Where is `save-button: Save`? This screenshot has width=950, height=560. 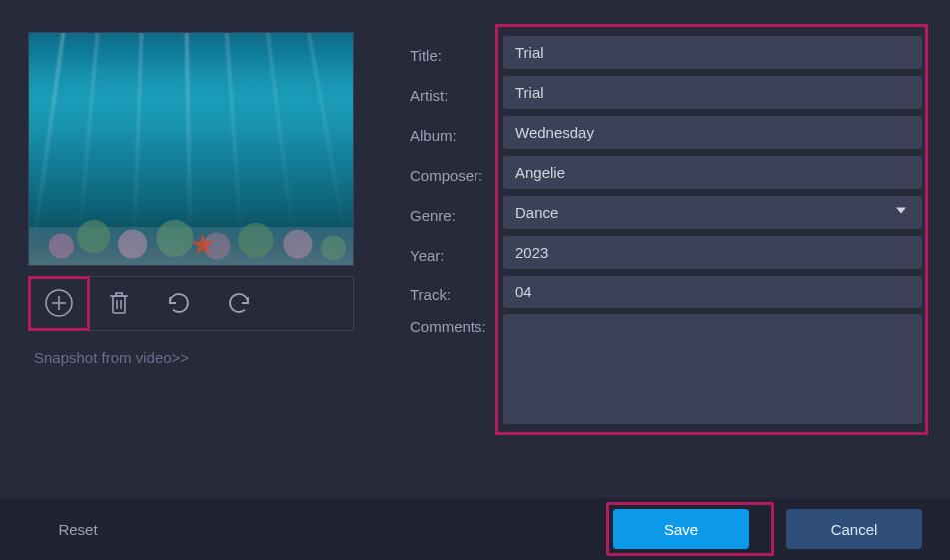
save-button: Save is located at coordinates (681, 529).